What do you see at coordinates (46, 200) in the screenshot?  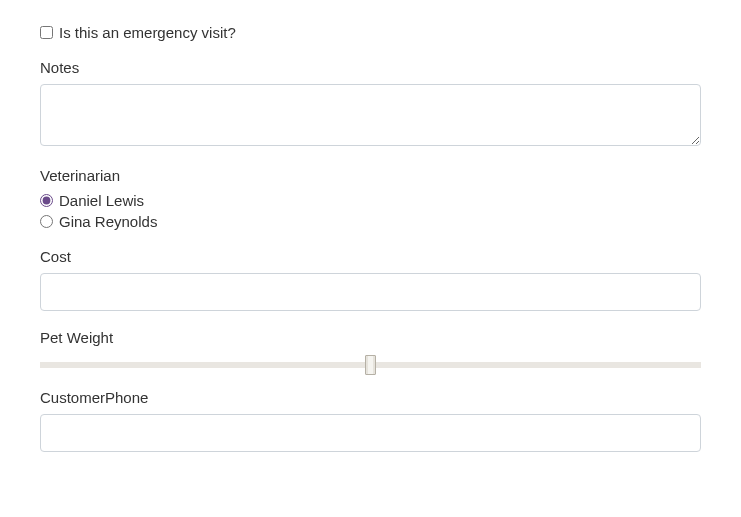 I see `veterinarian-radio-daniel-lewis` at bounding box center [46, 200].